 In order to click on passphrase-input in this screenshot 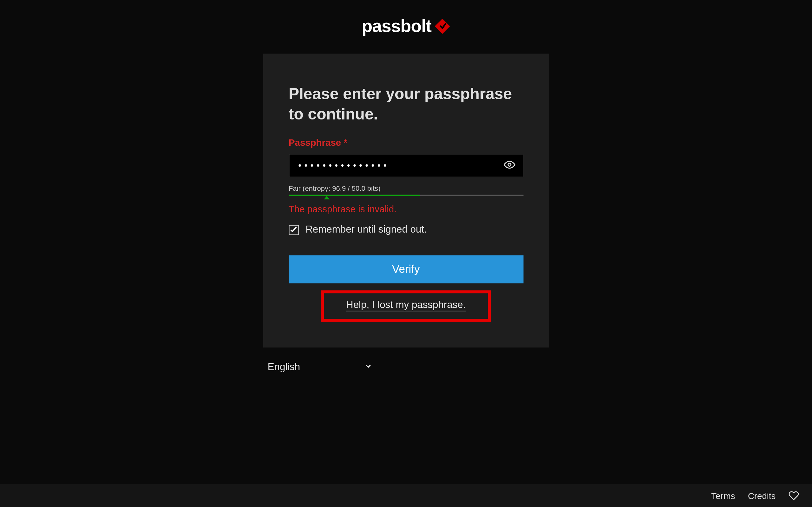, I will do `click(406, 166)`.